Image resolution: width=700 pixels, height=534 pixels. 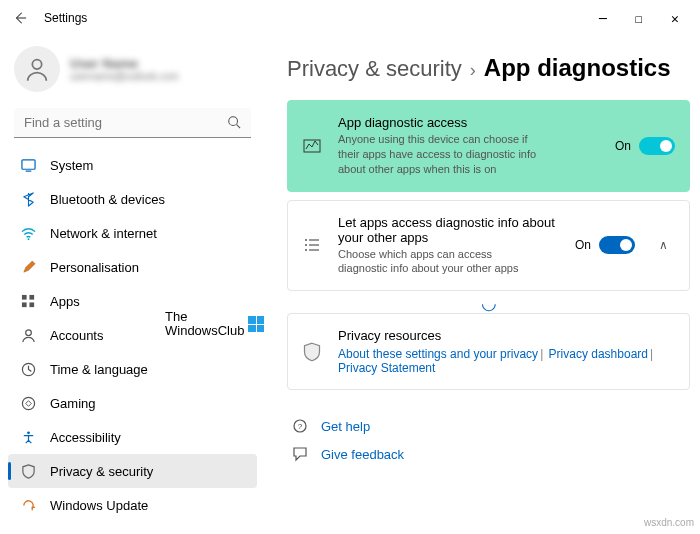 I want to click on give-feedback-link: Give feedback, so click(x=362, y=454).